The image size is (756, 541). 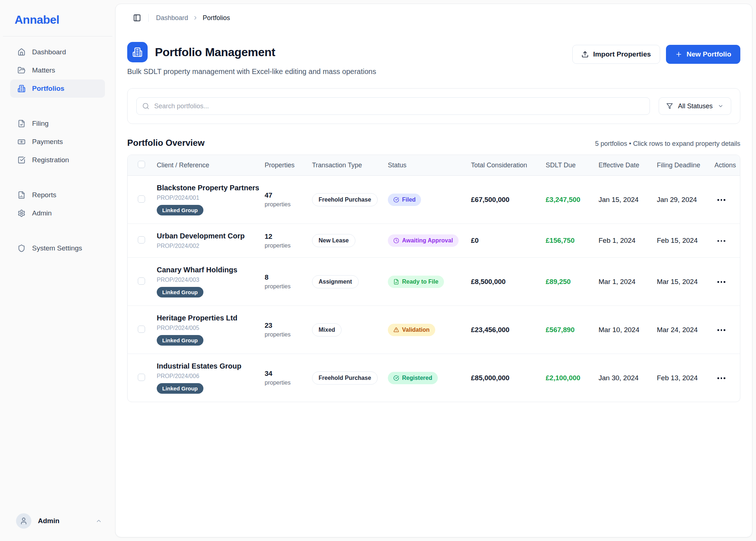 What do you see at coordinates (22, 89) in the screenshot?
I see `building-icon` at bounding box center [22, 89].